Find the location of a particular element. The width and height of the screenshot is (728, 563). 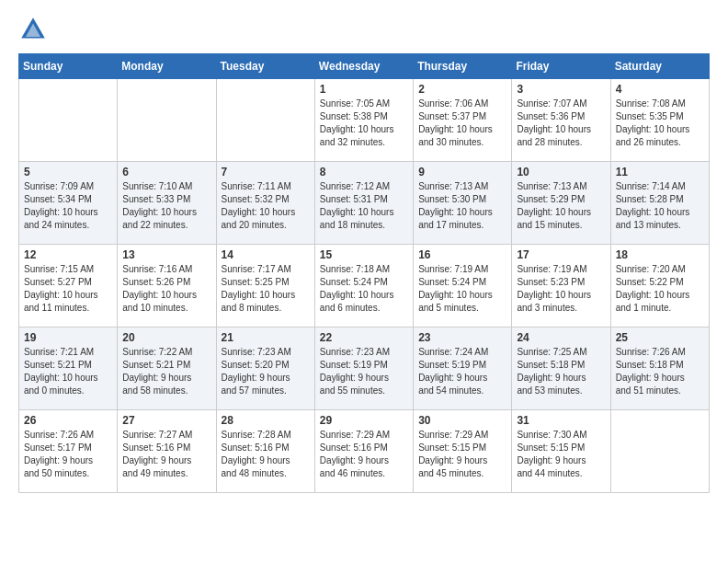

calendar-cell: 17Sunrise: 7:19 AM Sunset: 5:23 PM Dayli… is located at coordinates (561, 286).